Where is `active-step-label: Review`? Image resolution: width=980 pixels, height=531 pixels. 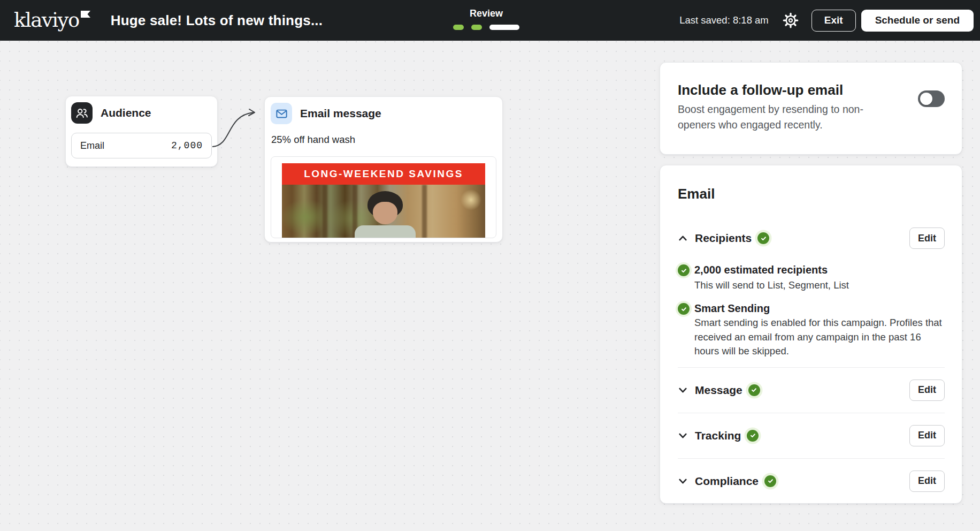 active-step-label: Review is located at coordinates (486, 14).